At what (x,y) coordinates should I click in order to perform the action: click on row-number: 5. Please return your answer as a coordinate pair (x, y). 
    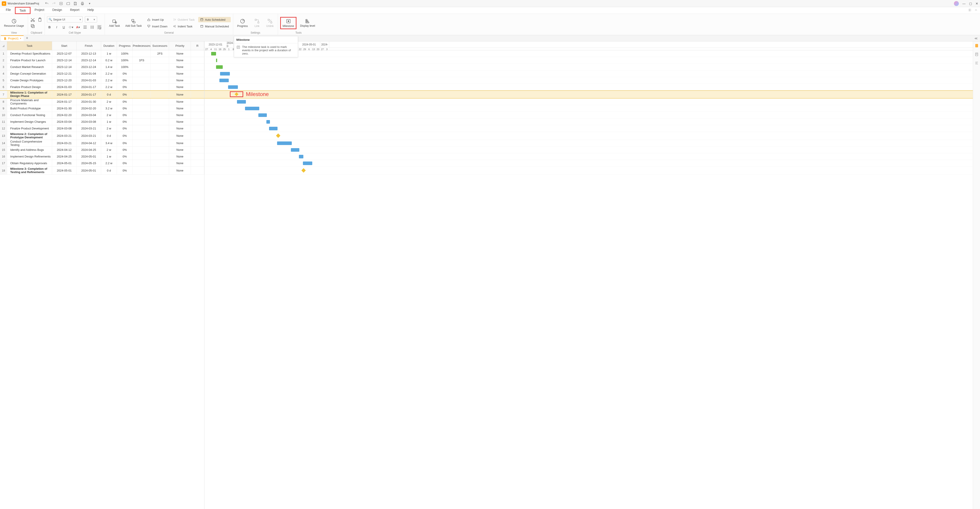
    Looking at the image, I should click on (4, 81).